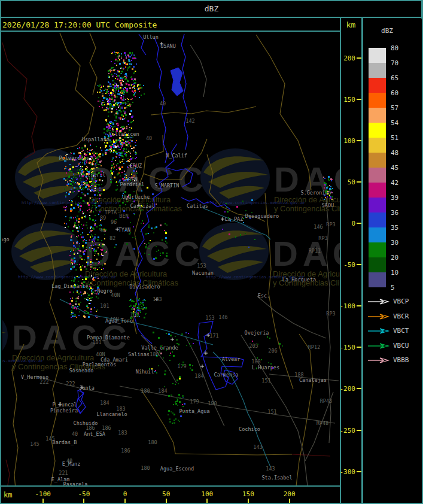 This screenshot has height=504, width=423. I want to click on colorbar-title: dBZ, so click(387, 31).